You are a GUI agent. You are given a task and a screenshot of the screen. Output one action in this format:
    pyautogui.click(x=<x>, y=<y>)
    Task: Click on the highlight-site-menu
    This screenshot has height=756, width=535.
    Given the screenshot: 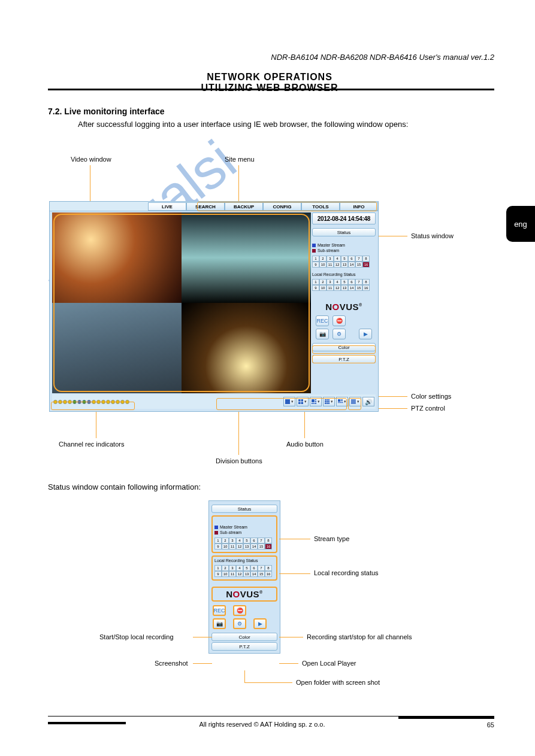 What is the action you would take?
    pyautogui.click(x=287, y=207)
    